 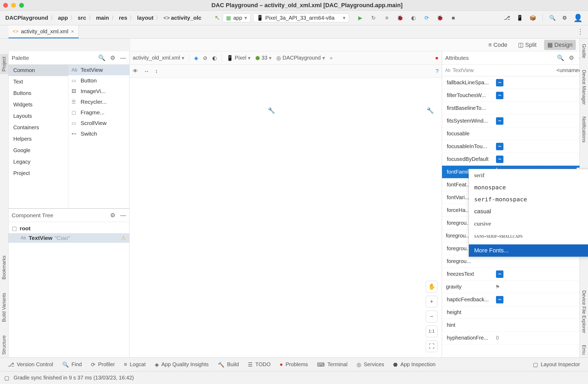 What do you see at coordinates (331, 58) in the screenshot?
I see `more-icon: »` at bounding box center [331, 58].